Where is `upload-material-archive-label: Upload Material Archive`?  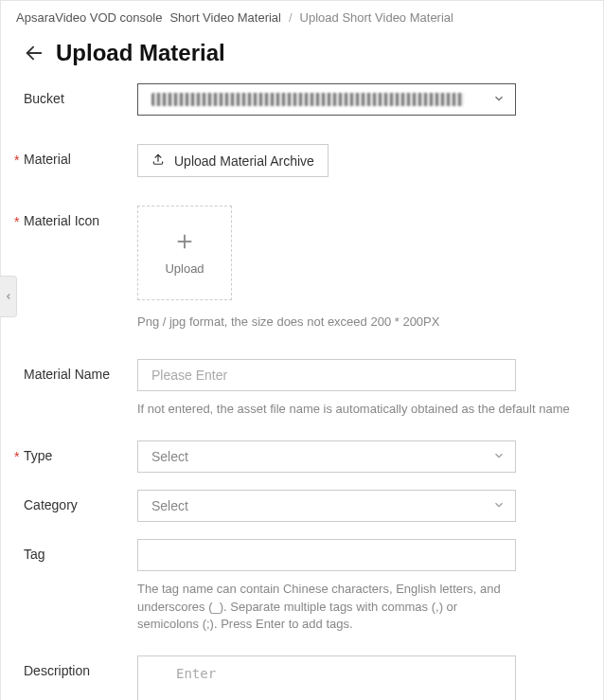
upload-material-archive-label: Upload Material Archive is located at coordinates (244, 161).